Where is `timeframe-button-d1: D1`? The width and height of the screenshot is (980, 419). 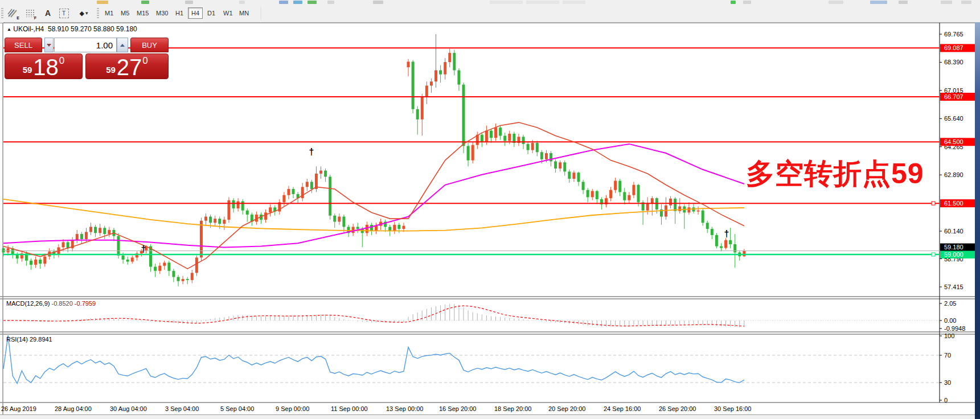 timeframe-button-d1: D1 is located at coordinates (211, 13).